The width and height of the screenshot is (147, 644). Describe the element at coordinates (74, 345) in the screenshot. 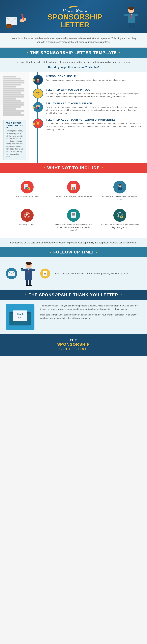

I see `footer: THE SPONSORSHIP COLLECTIVE` at that location.